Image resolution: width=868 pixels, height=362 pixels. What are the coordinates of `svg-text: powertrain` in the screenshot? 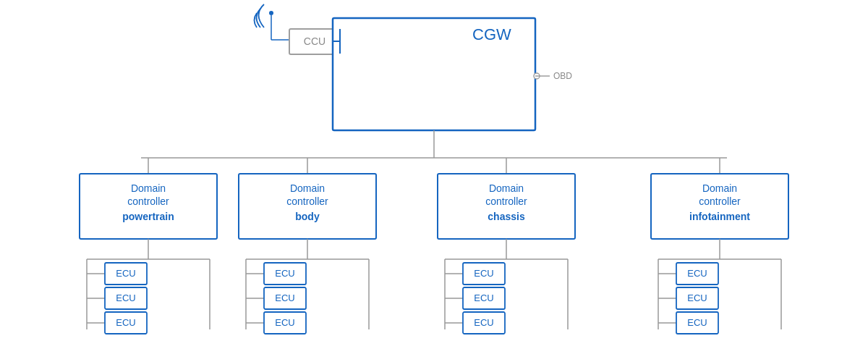 It's located at (148, 216).